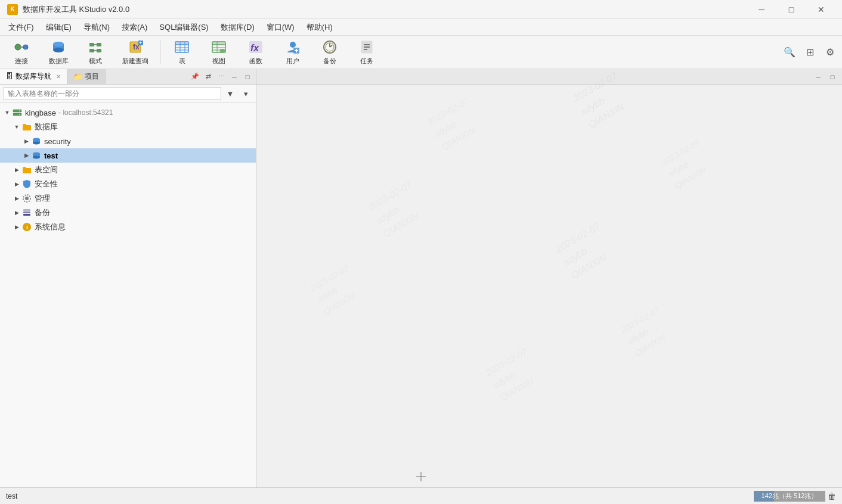 This screenshot has height=504, width=842. Describe the element at coordinates (27, 213) in the screenshot. I see `backup-layers-icon` at that location.